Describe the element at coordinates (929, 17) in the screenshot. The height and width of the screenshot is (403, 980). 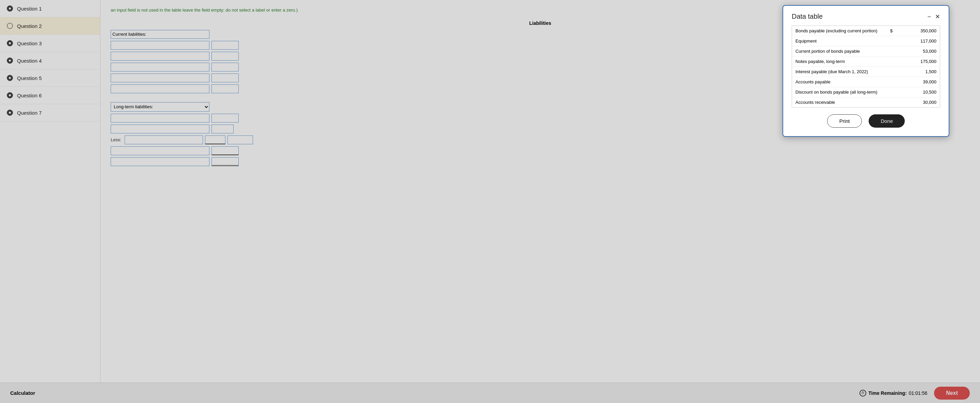
I see `modal-minimize-button: −` at that location.